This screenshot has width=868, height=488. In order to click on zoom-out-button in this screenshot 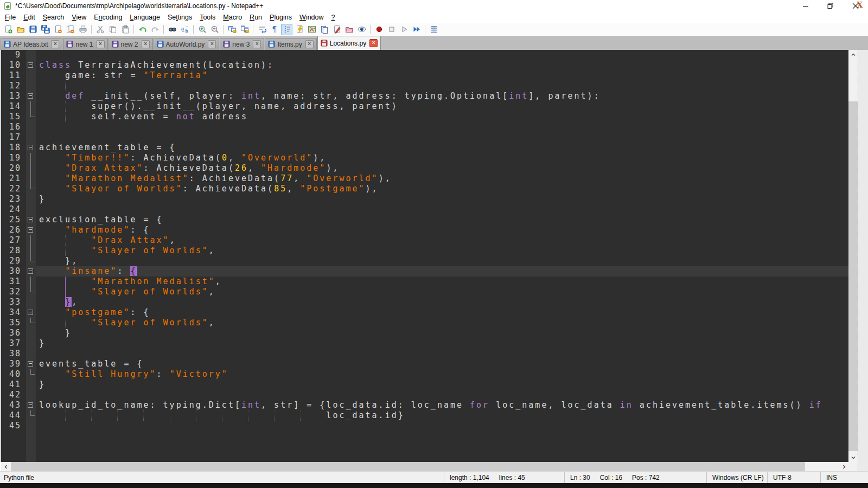, I will do `click(215, 29)`.